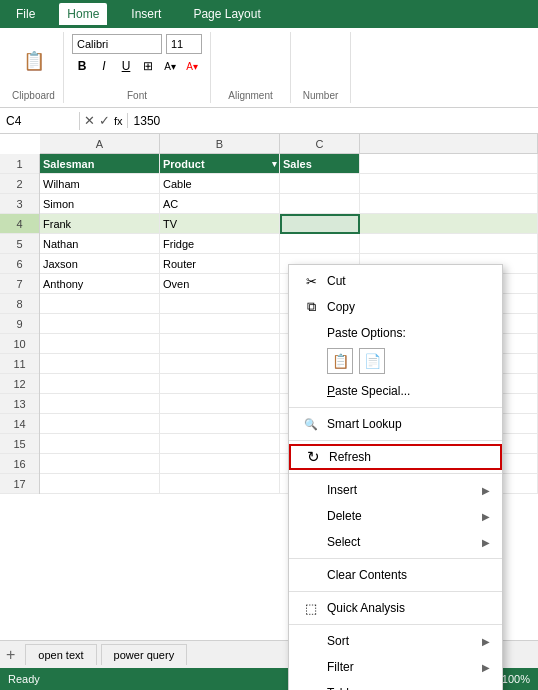  I want to click on filter-icon, so click(311, 667).